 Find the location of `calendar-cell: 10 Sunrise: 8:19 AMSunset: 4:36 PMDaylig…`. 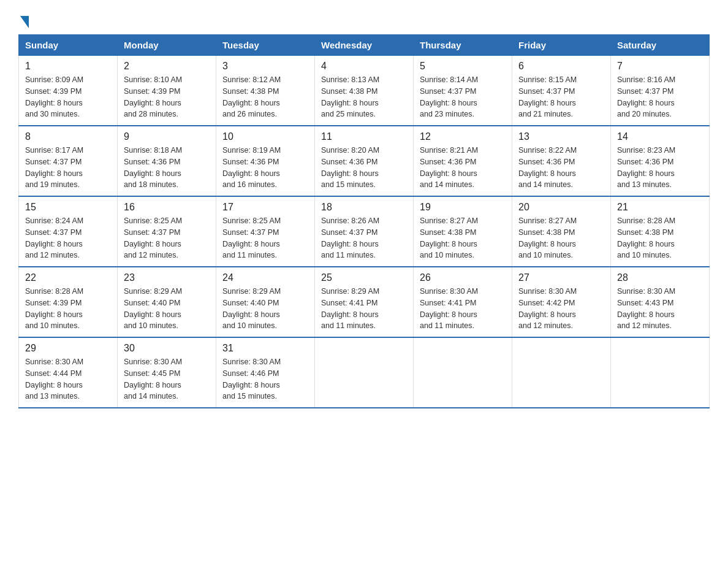

calendar-cell: 10 Sunrise: 8:19 AMSunset: 4:36 PMDaylig… is located at coordinates (266, 161).